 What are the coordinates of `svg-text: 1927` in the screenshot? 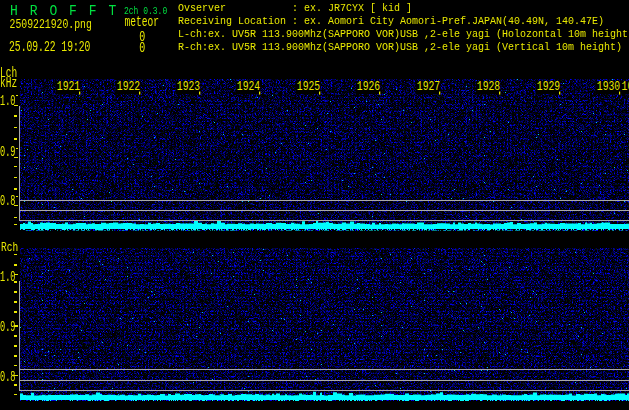 It's located at (428, 86).